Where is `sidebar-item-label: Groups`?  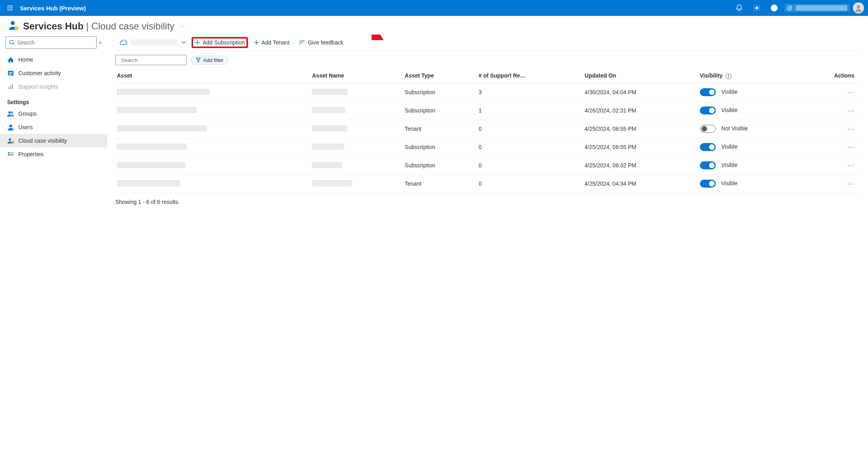 sidebar-item-label: Groups is located at coordinates (27, 114).